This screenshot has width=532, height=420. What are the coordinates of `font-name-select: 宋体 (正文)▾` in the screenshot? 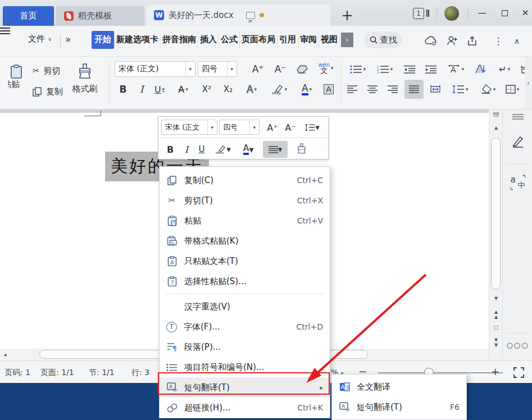 It's located at (155, 69).